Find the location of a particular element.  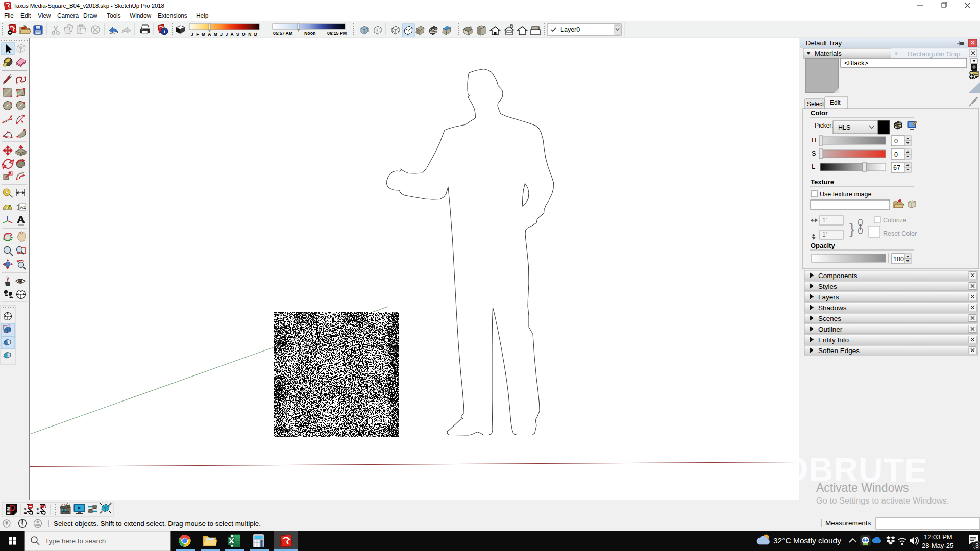

svg-text: 05:57 AM is located at coordinates (283, 33).